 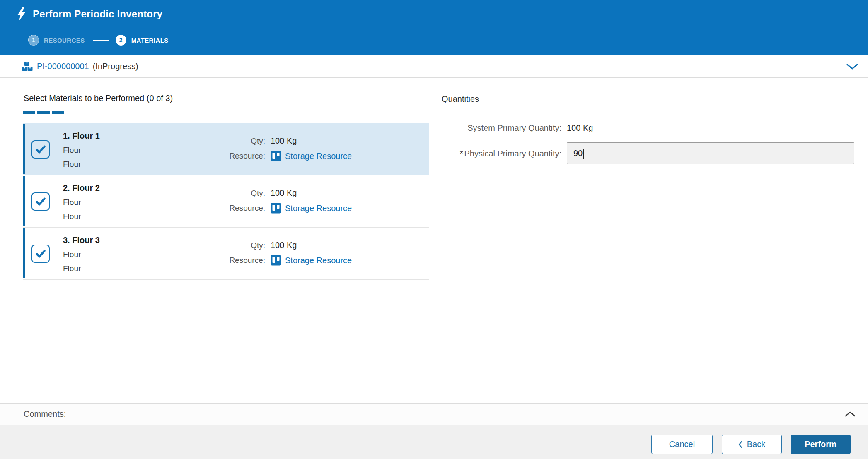 I want to click on material-title: 1. Flour 1, so click(x=81, y=136).